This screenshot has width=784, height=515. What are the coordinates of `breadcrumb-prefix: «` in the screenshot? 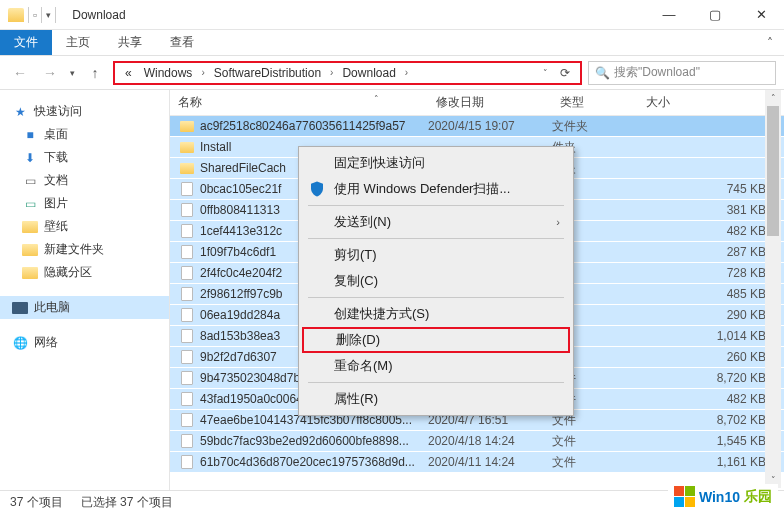 It's located at (128, 73).